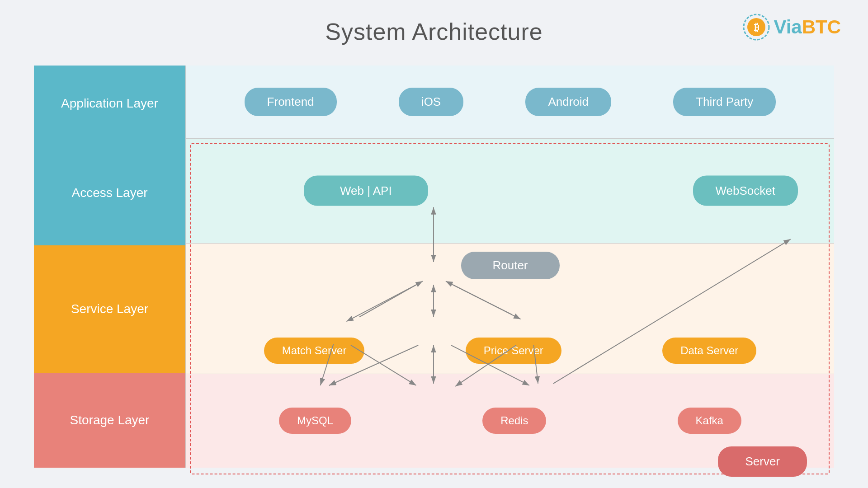  What do you see at coordinates (745, 191) in the screenshot?
I see `websocket-pill: WebSocket` at bounding box center [745, 191].